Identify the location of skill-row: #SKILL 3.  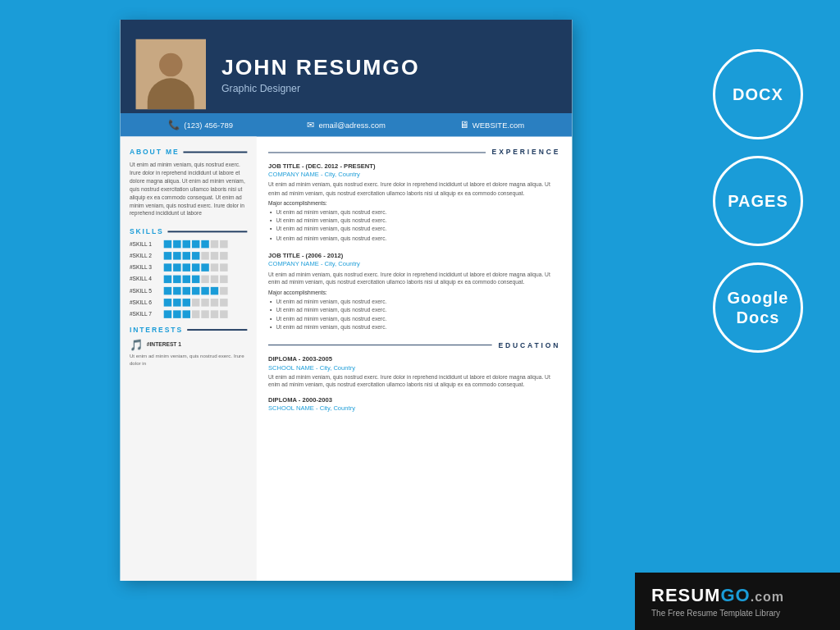
(189, 267).